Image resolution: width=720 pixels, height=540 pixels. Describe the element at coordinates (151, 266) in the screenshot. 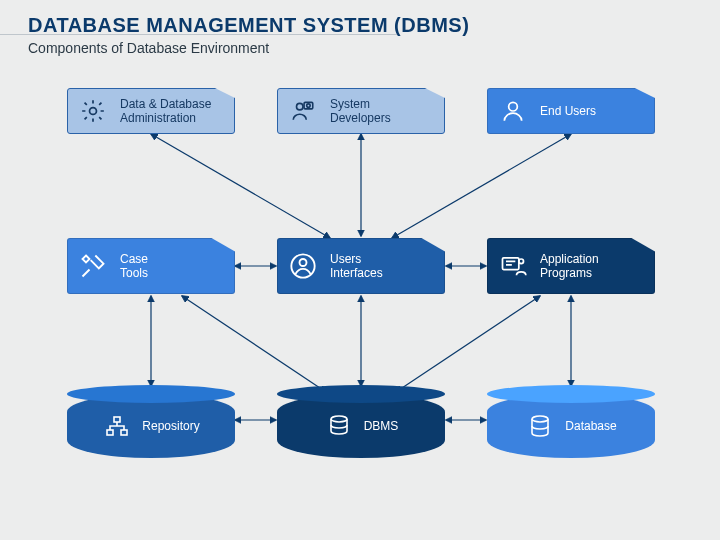

I see `node-casetools: Case Tools` at that location.